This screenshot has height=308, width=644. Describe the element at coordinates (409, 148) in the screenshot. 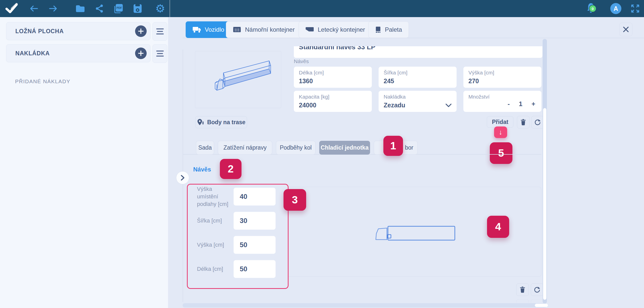

I see `subtab-label: bor` at that location.